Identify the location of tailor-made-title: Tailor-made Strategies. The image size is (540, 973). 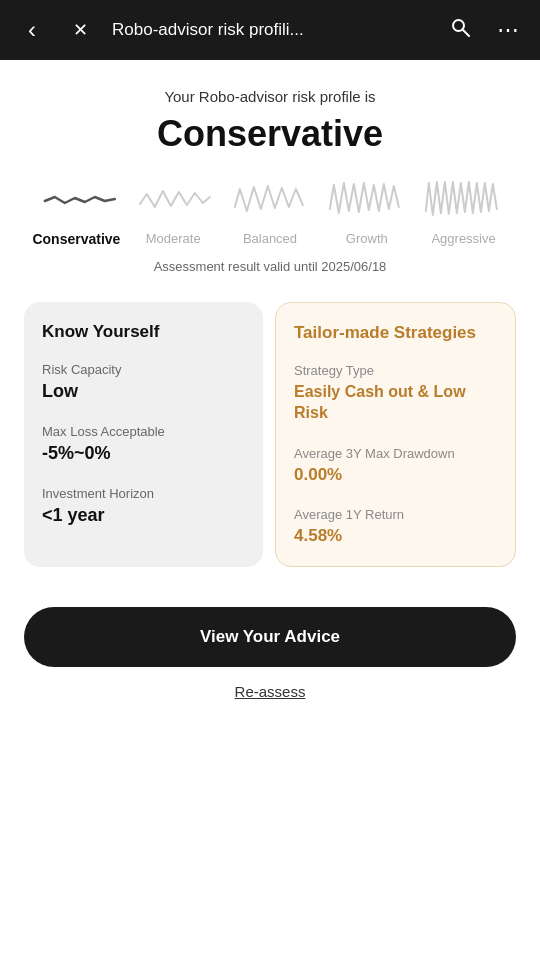
(396, 333).